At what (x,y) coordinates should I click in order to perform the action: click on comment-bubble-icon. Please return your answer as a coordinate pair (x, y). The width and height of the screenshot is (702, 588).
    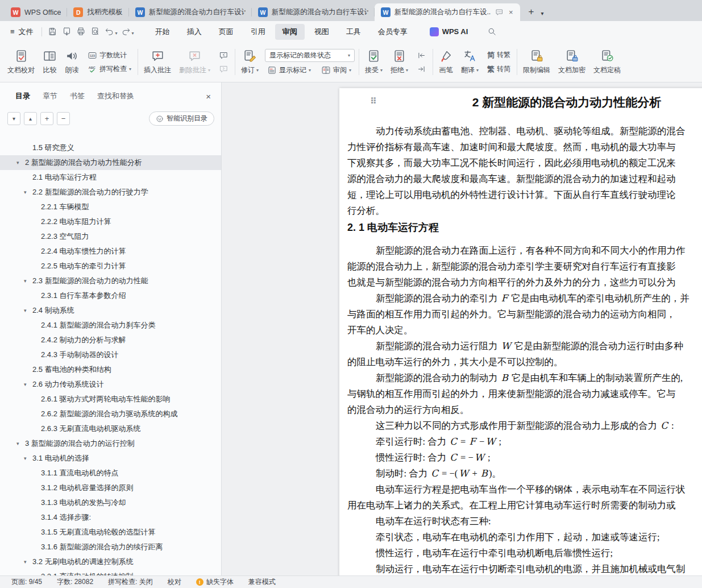
    Looking at the image, I should click on (499, 13).